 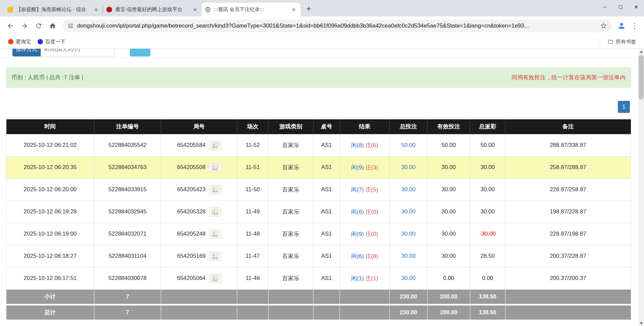 I want to click on tab-bet-record-active: :::视讯 会员下注纪录::: ✕, so click(x=251, y=9).